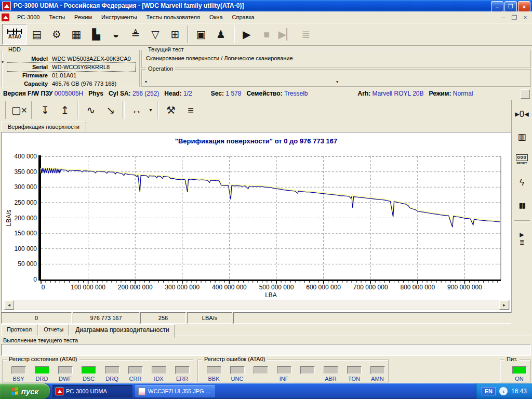 The height and width of the screenshot is (399, 532). What do you see at coordinates (9, 305) in the screenshot?
I see `scroll-left-icon: ◄` at bounding box center [9, 305].